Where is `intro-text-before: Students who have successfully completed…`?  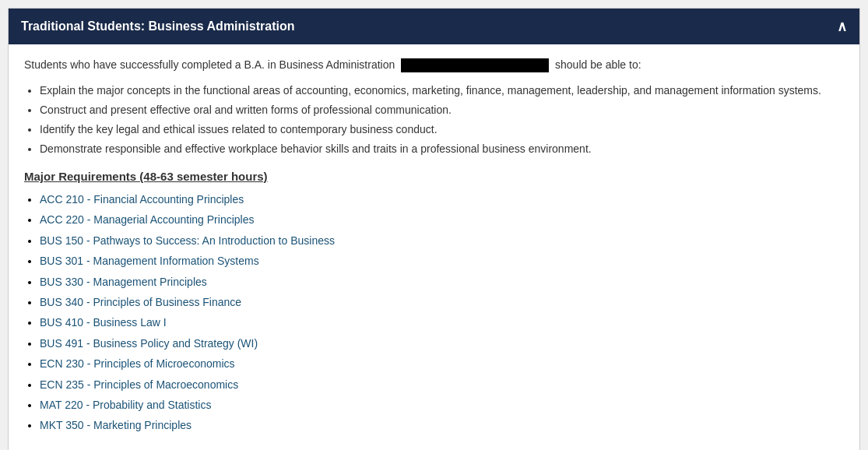
intro-text-before: Students who have successfully completed… is located at coordinates (209, 65).